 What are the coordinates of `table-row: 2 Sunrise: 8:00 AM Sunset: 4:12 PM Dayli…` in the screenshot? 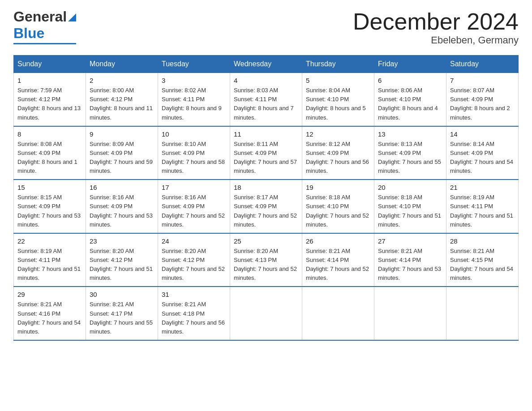 It's located at (122, 99).